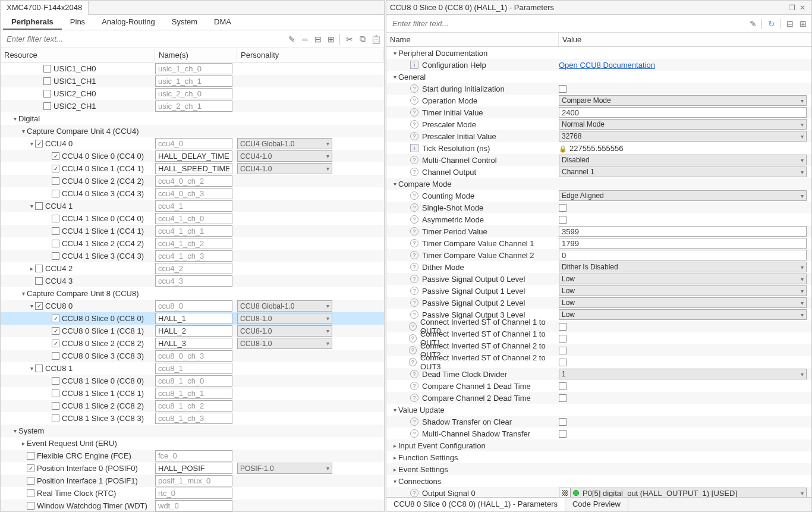  Describe the element at coordinates (599, 219) in the screenshot. I see `param-row: ?Asymmetric Mode` at that location.